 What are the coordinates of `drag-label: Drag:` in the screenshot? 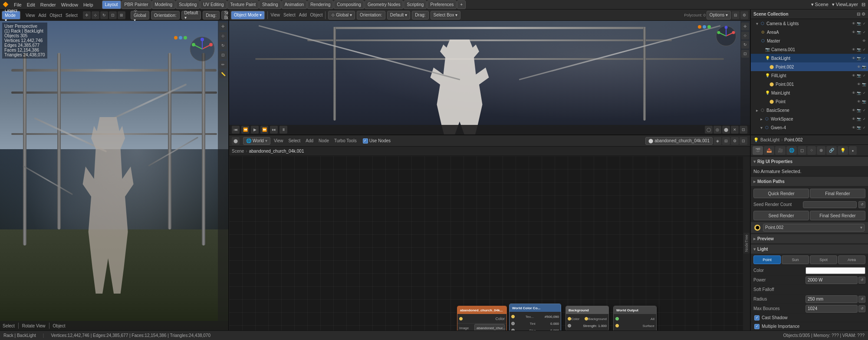 It's located at (211, 15).